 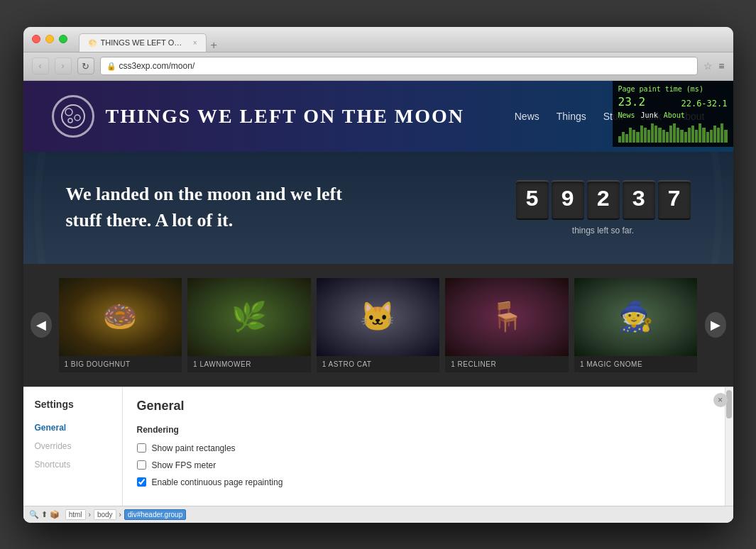 What do you see at coordinates (50, 39) in the screenshot?
I see `traffic-lights` at bounding box center [50, 39].